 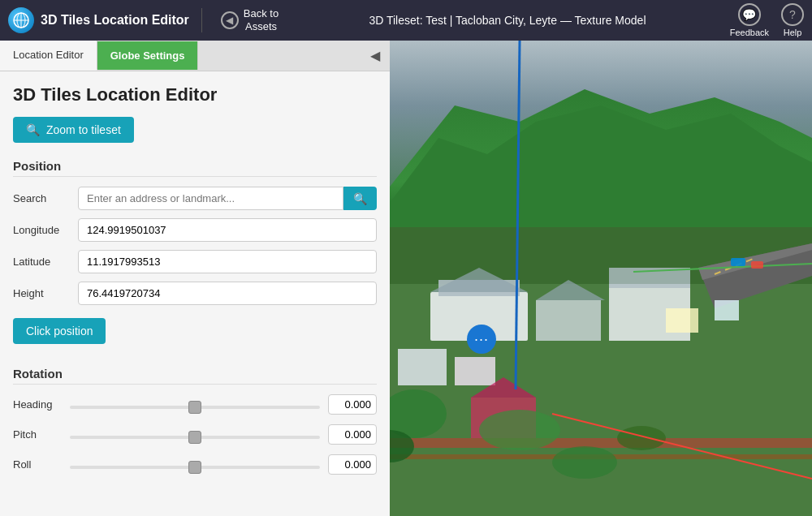 What do you see at coordinates (195, 56) in the screenshot?
I see `tab-bar: Location Editor Globe Settings ◀` at bounding box center [195, 56].